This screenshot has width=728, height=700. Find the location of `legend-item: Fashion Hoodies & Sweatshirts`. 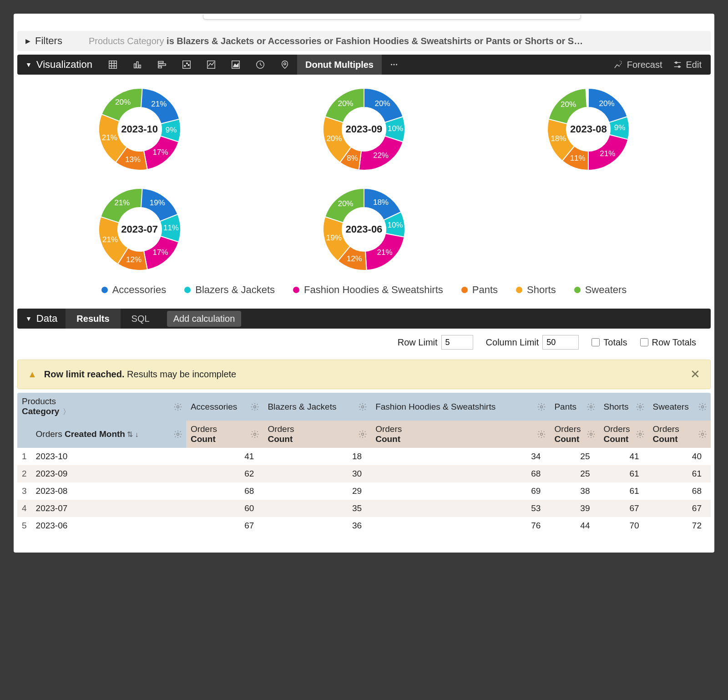

legend-item: Fashion Hoodies & Sweatshirts is located at coordinates (368, 290).